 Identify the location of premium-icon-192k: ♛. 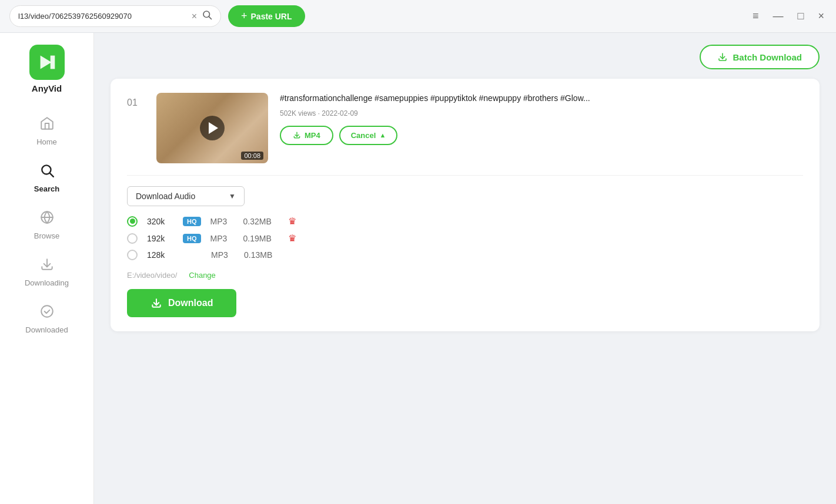
(292, 238).